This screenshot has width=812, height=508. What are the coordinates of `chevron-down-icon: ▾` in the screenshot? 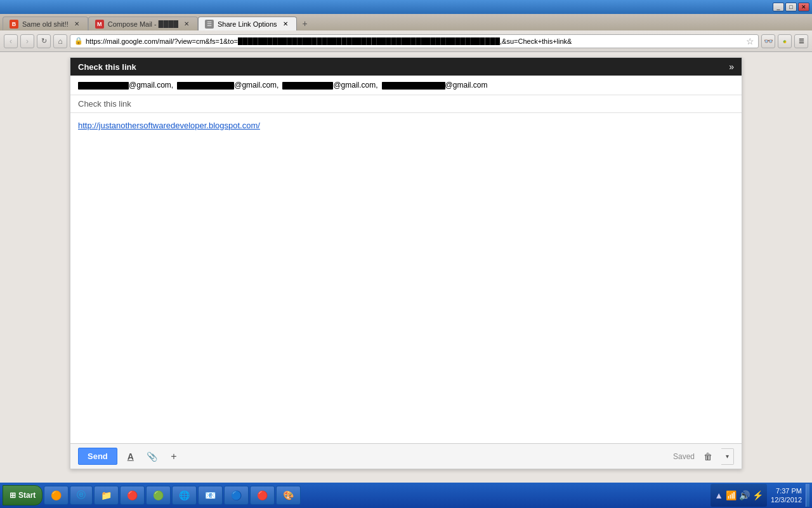 It's located at (727, 456).